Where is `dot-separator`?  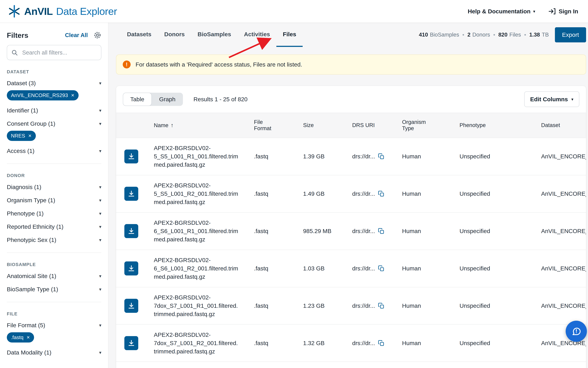
dot-separator is located at coordinates (463, 35).